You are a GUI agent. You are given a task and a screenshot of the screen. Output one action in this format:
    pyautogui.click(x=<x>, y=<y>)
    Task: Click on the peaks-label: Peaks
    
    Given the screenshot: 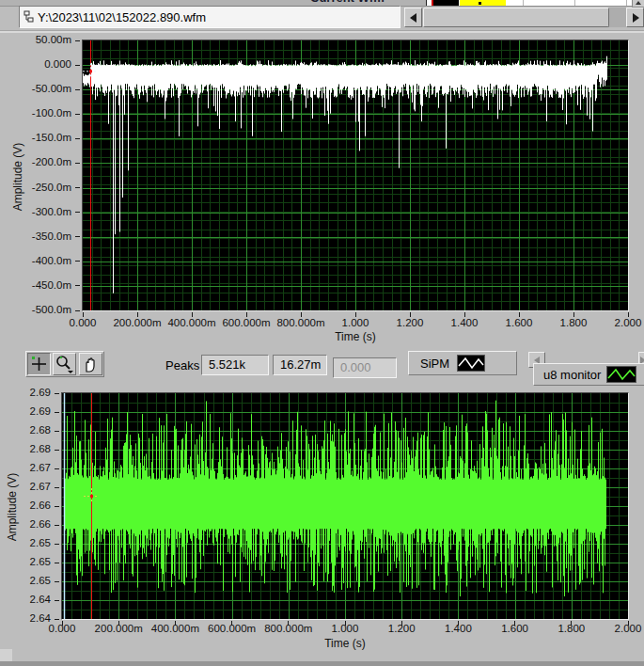 What is the action you would take?
    pyautogui.click(x=182, y=365)
    